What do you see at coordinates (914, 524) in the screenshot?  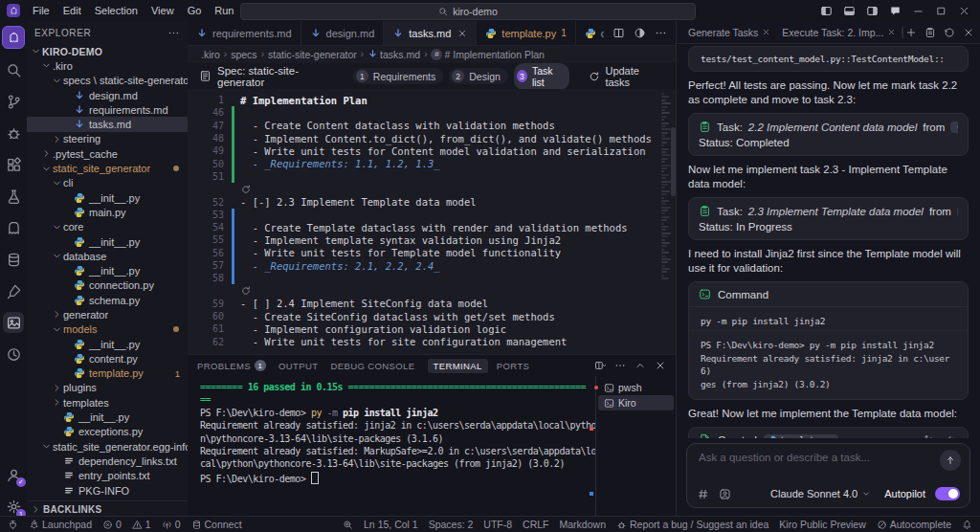 I see `status-autocomplete: Autocomplete` at bounding box center [914, 524].